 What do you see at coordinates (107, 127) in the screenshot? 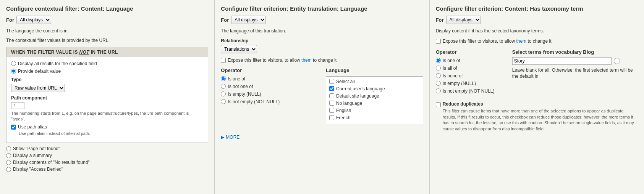
I see `panel1-use-path-alias-row: Use path alias` at bounding box center [107, 127].